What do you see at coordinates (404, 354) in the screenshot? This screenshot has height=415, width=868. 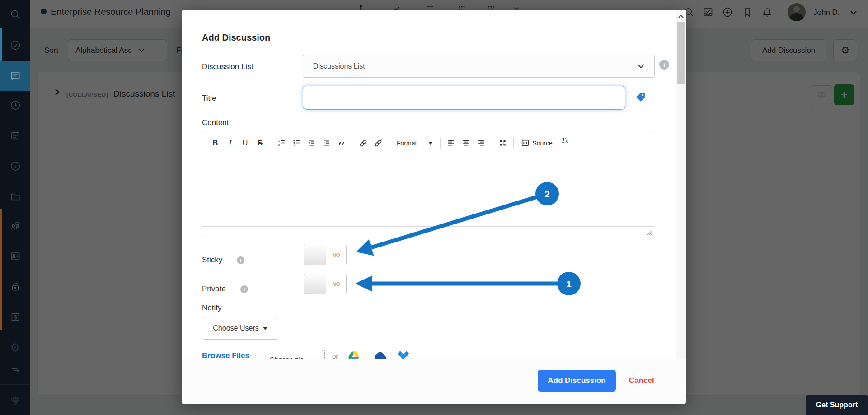 I see `onedrive-icon` at bounding box center [404, 354].